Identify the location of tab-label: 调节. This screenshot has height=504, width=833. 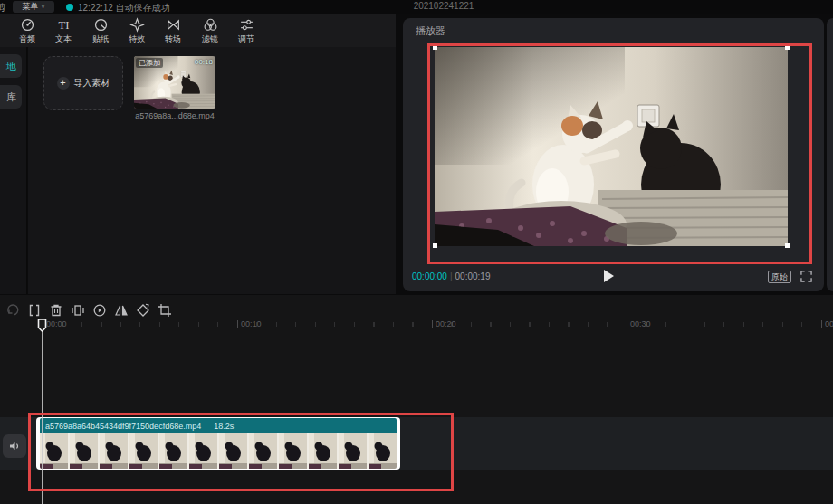
(246, 40).